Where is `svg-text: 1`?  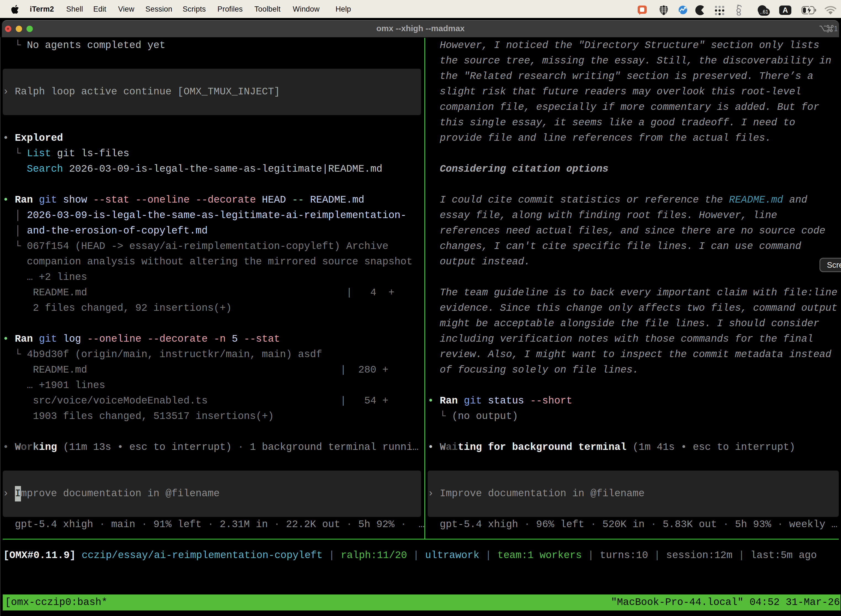 svg-text: 1 is located at coordinates (836, 29).